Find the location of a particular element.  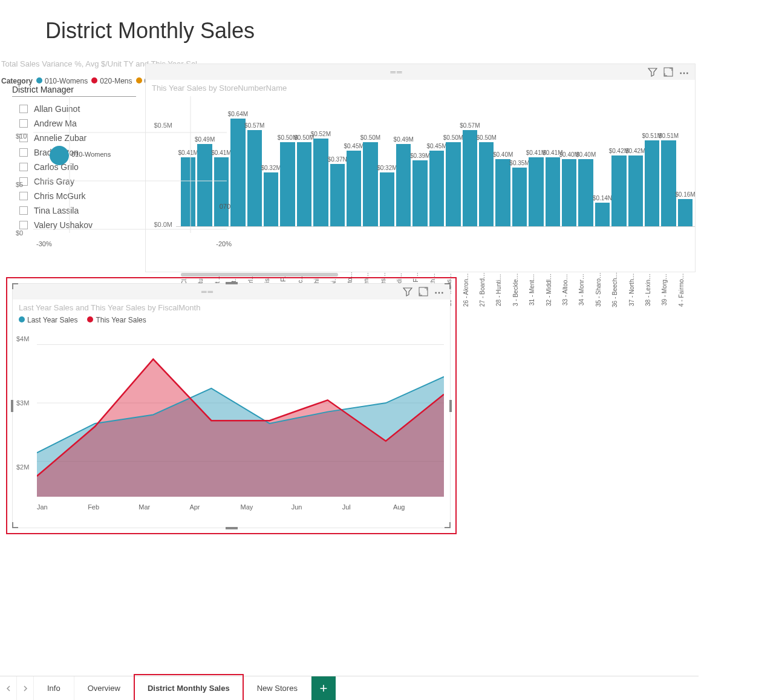

bar-x-label: 36 - Beech… is located at coordinates (619, 290).